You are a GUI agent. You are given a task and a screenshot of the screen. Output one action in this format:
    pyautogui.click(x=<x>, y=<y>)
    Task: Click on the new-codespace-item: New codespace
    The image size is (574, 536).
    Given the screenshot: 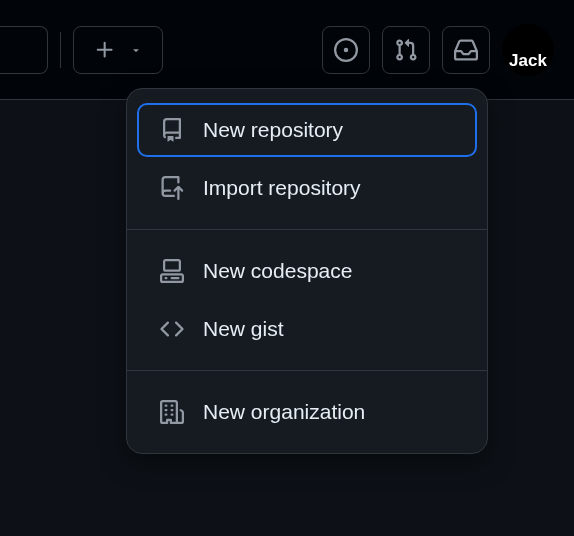 What is the action you would take?
    pyautogui.click(x=307, y=271)
    